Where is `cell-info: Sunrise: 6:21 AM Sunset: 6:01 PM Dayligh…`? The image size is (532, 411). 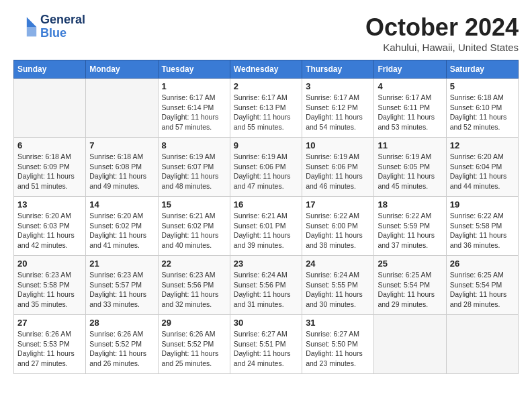
cell-info: Sunrise: 6:21 AM Sunset: 6:01 PM Dayligh… is located at coordinates (266, 231).